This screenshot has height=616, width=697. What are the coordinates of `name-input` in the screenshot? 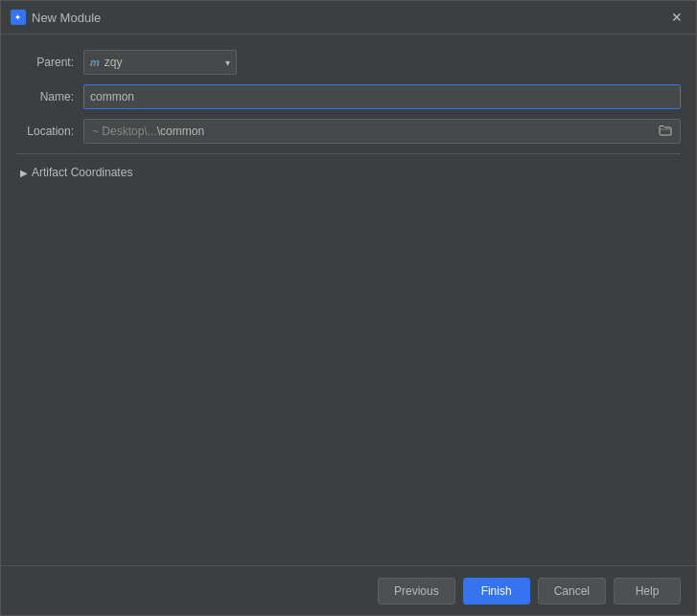 It's located at (382, 97).